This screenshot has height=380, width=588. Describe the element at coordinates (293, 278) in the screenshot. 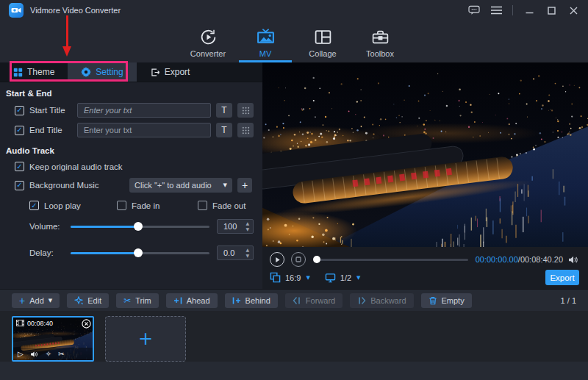

I see `aspect-ratio-value: 16:9` at that location.